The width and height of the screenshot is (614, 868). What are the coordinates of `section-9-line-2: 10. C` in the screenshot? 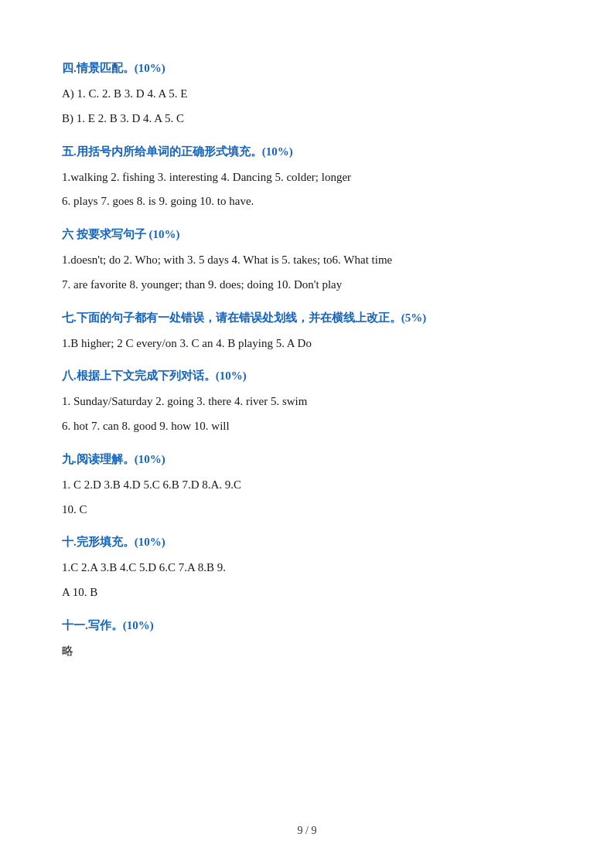 It's located at (307, 510).